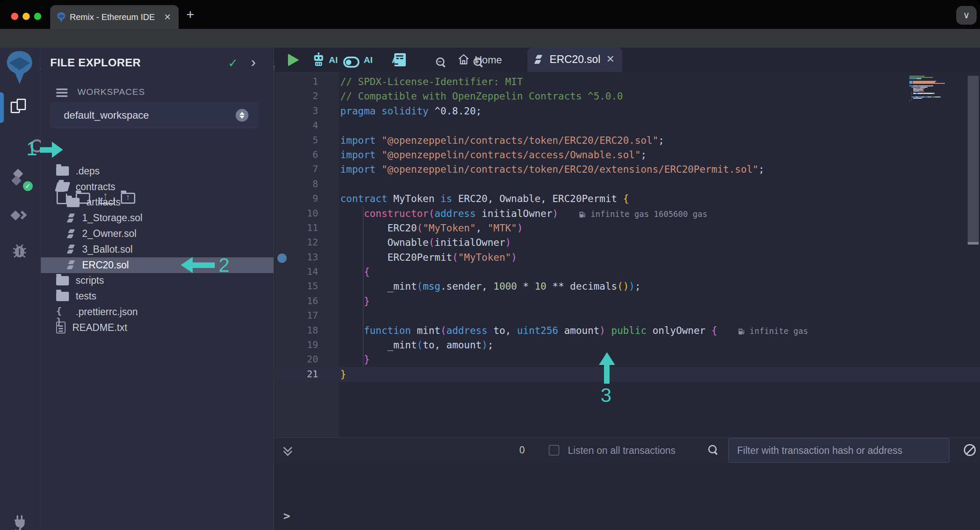 Image resolution: width=980 pixels, height=530 pixels. Describe the element at coordinates (351, 62) in the screenshot. I see `ai-toggle-icon` at that location.